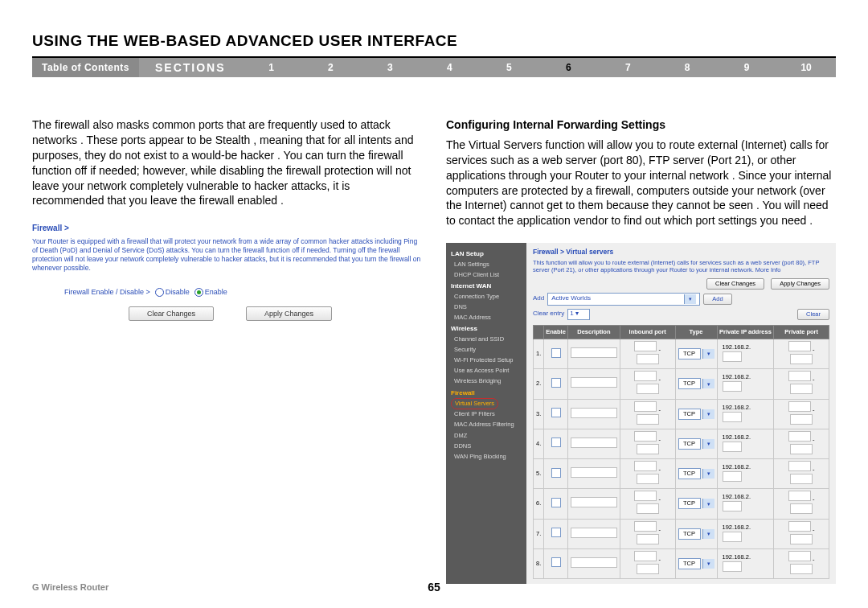 This screenshot has height=608, width=868. Describe the element at coordinates (171, 314) in the screenshot. I see `clear-changes-button: Clear Changes` at that location.